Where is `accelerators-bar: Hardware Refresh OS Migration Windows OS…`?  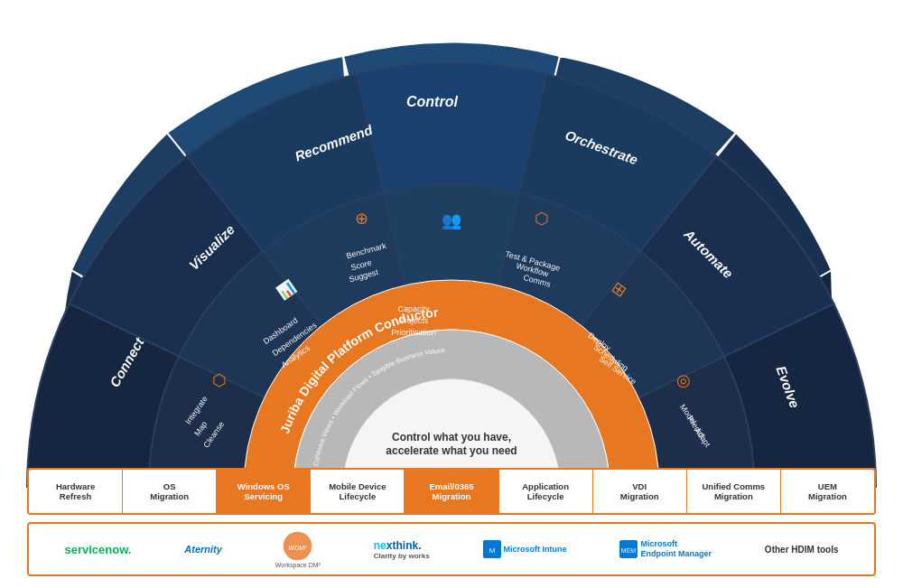
accelerators-bar: Hardware Refresh OS Migration Windows OS… is located at coordinates (452, 491).